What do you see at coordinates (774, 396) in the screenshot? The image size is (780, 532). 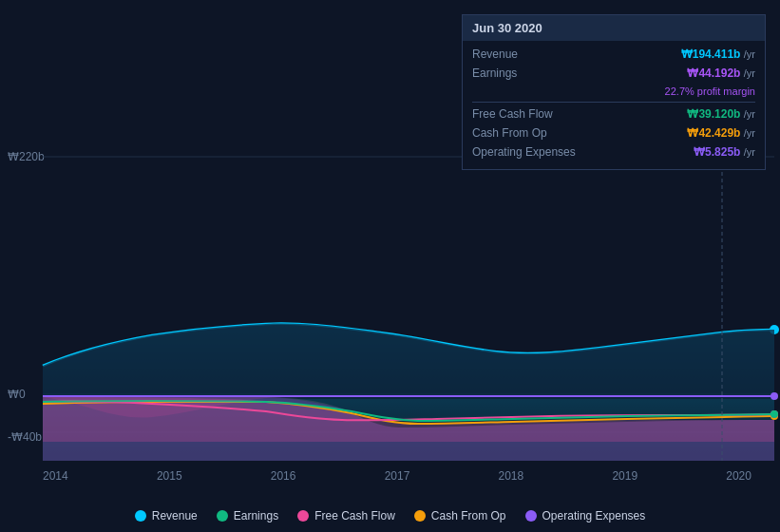 I see `opex-endpoint` at bounding box center [774, 396].